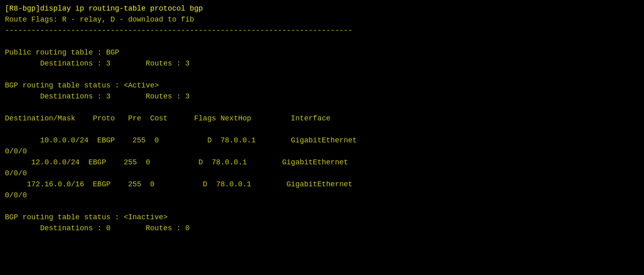  What do you see at coordinates (322, 217) in the screenshot?
I see `line-bgp-inactive-status: BGP routing table status : <Inactive>` at bounding box center [322, 217].